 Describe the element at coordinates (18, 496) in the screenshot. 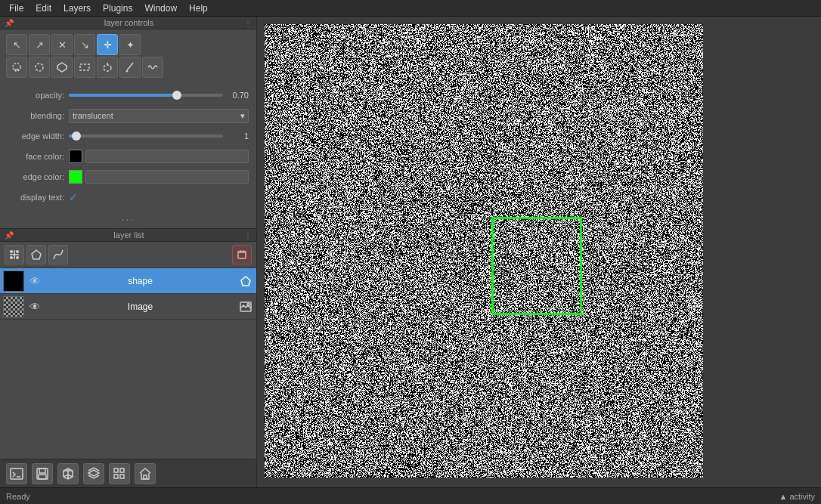

I see `status-ready: Ready` at that location.